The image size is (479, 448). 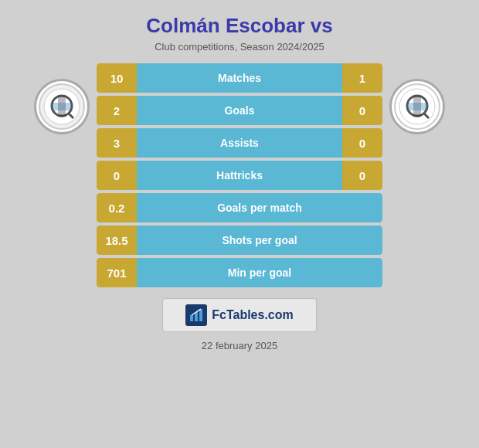 I want to click on stat-label-min-per-goal: Min per goal, so click(x=260, y=273).